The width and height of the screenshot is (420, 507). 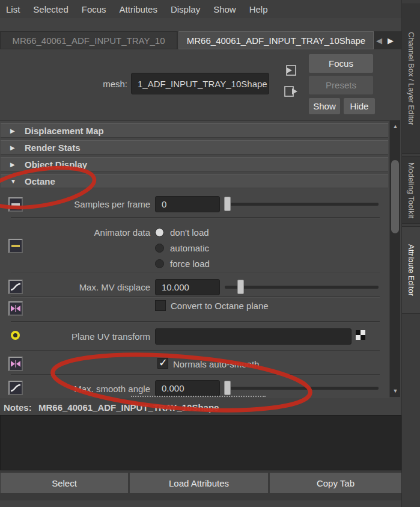 I want to click on sidebar-tab-modeling-toolkit: Modeling Toolkit, so click(x=411, y=190).